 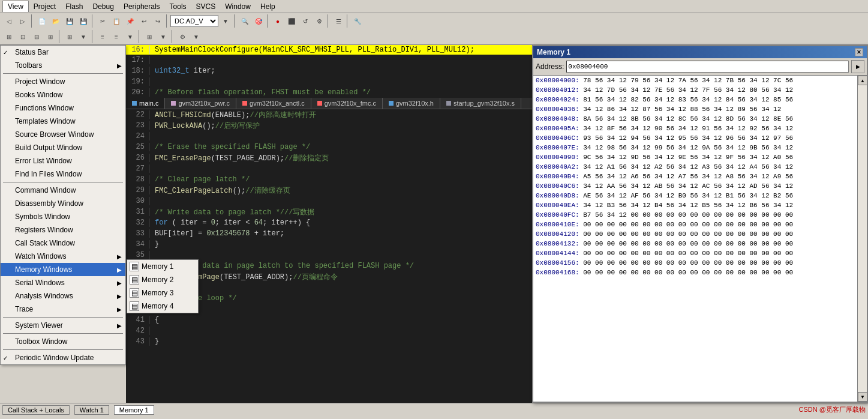 What do you see at coordinates (5, 53) in the screenshot?
I see `check-mark-status-bar: ✓` at bounding box center [5, 53].